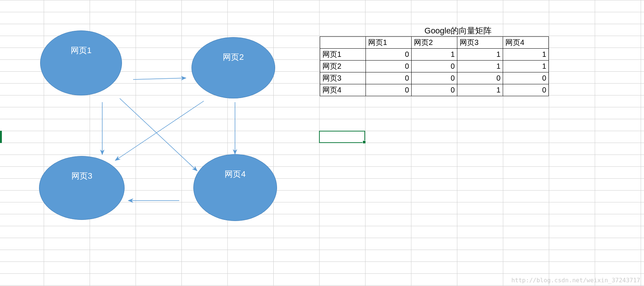 The height and width of the screenshot is (286, 644). Describe the element at coordinates (343, 43) in the screenshot. I see `matrix-corner` at that location.